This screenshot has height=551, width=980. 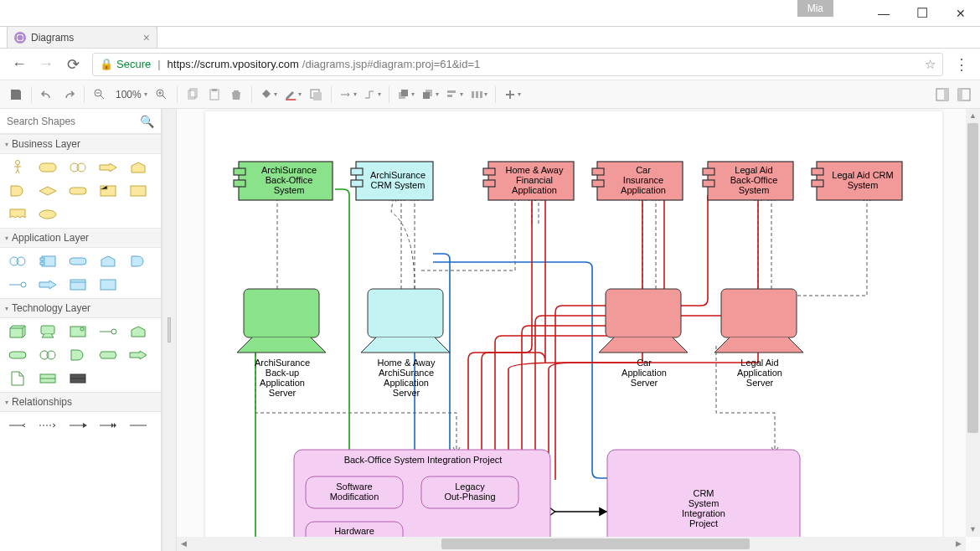 What do you see at coordinates (138, 261) in the screenshot?
I see `shape-appinterface-icon` at bounding box center [138, 261].